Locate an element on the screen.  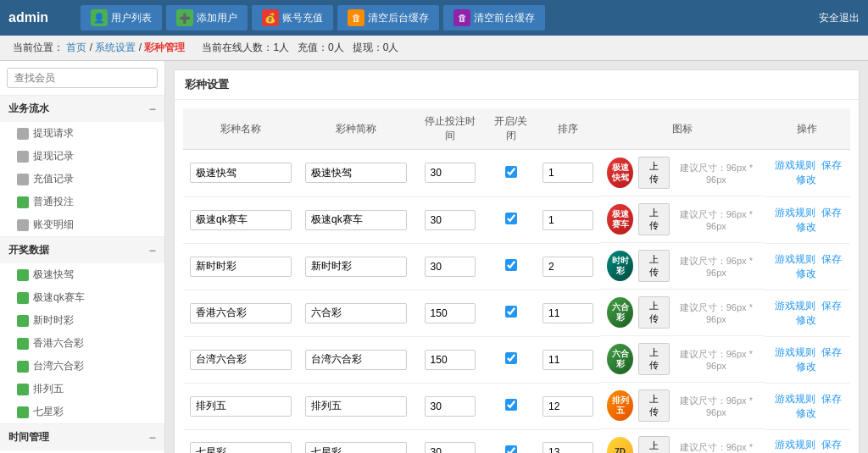
app-title: admin is located at coordinates (42, 18).